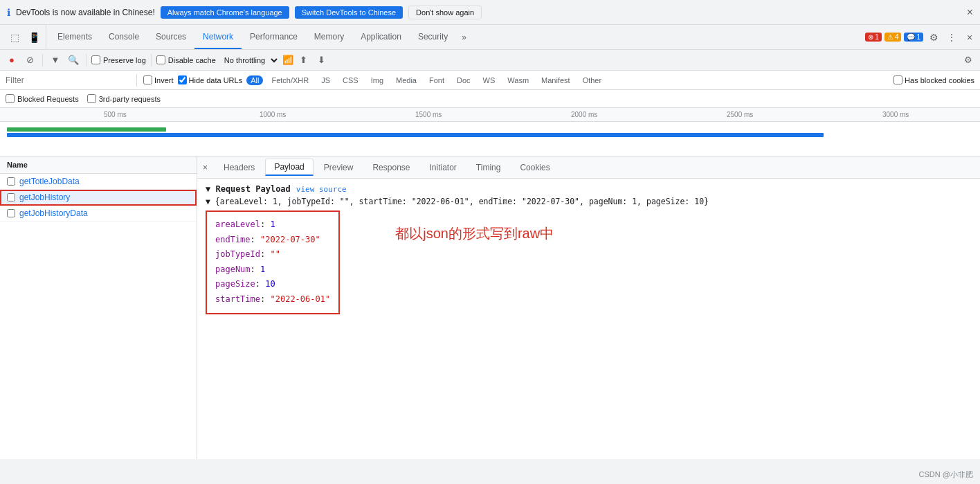 This screenshot has height=484, width=980. I want to click on filter-doc-button: Doc, so click(464, 80).